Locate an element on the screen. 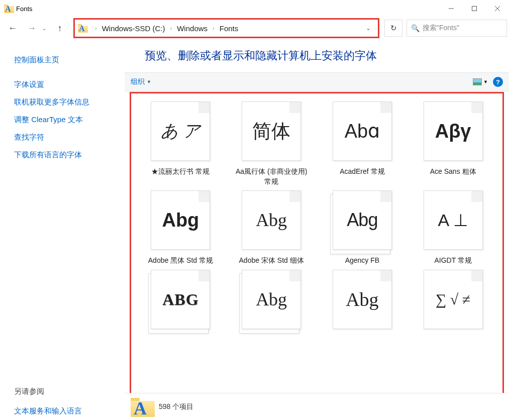 This screenshot has height=420, width=509. organize-menu: 组织 ▼ is located at coordinates (141, 82).